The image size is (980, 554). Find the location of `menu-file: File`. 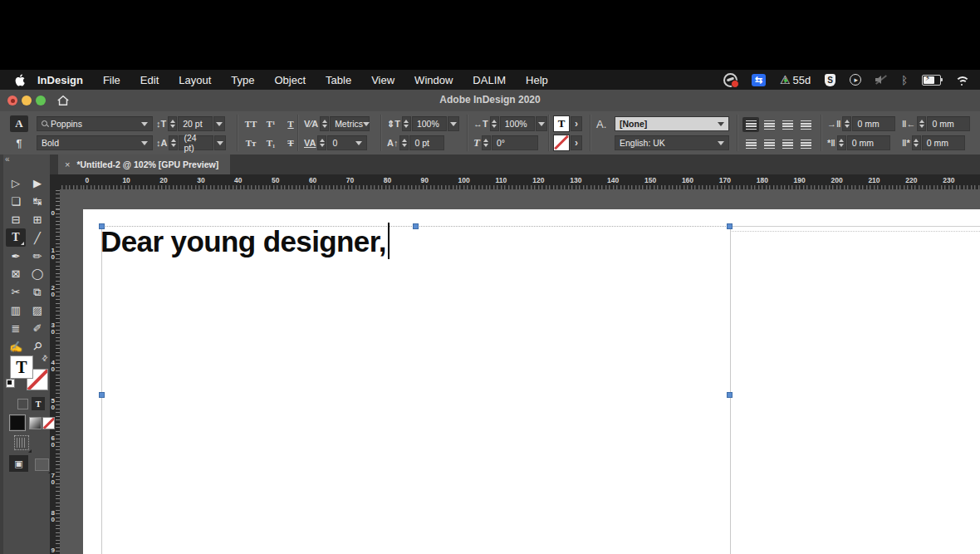

menu-file: File is located at coordinates (111, 80).